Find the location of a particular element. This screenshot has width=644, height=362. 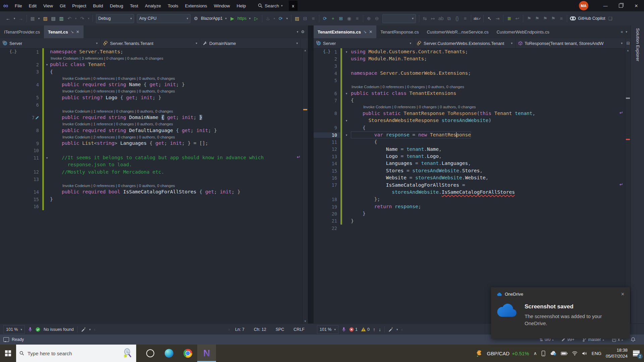

menu-item-test: Test is located at coordinates (134, 6).